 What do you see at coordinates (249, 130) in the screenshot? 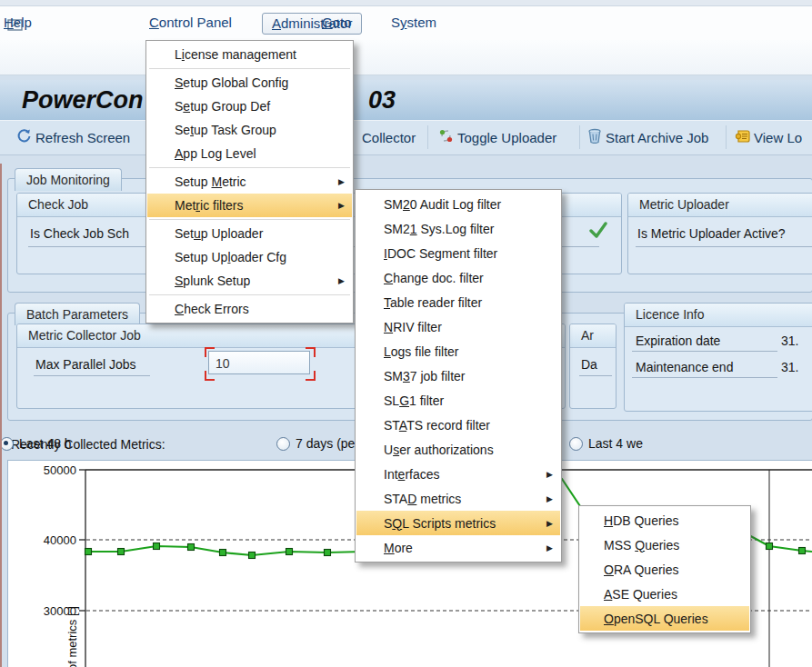
I see `menu-item-setup-task-group: Setup Task Group` at bounding box center [249, 130].